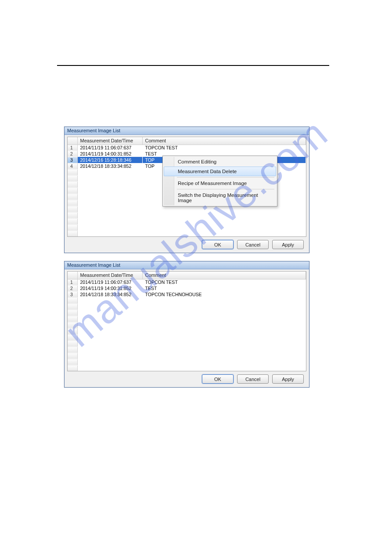 This screenshot has height=555, width=392. I want to click on image-list-table-wrap: Measurement Date/Time Comment 1 2014/11/…, so click(187, 321).